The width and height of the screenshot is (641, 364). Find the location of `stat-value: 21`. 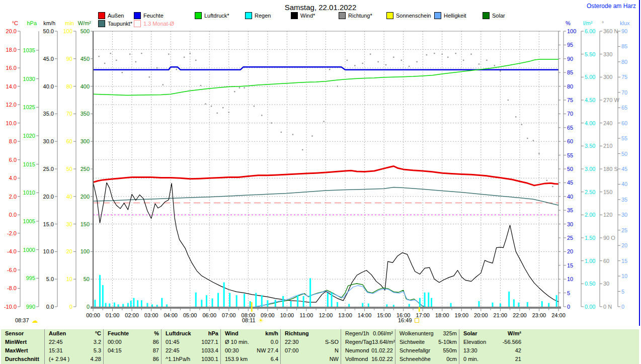

stat-value: 21 is located at coordinates (518, 359).